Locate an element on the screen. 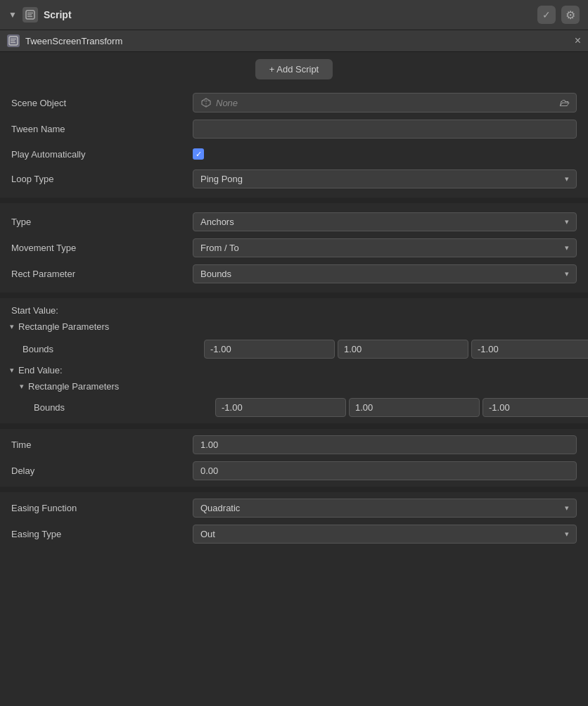 The height and width of the screenshot is (706, 588). checkmark-button: ✓ is located at coordinates (547, 15).